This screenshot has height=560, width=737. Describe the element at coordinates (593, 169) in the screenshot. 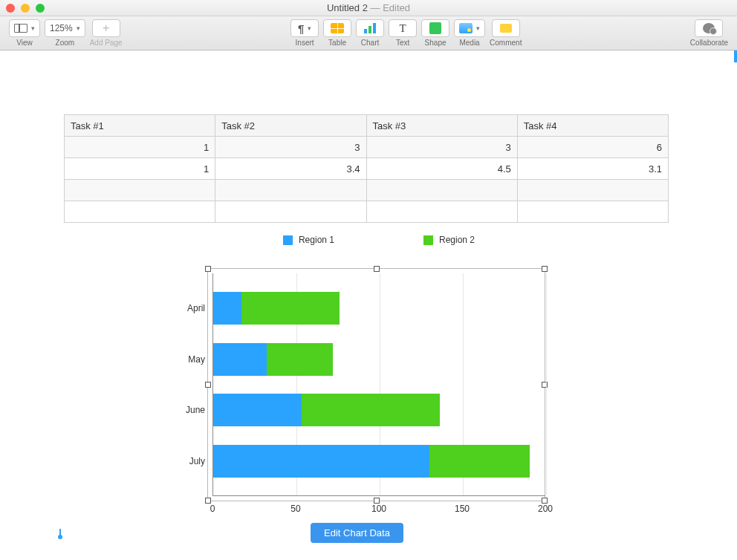

I see `table-cell: 3.1` at that location.